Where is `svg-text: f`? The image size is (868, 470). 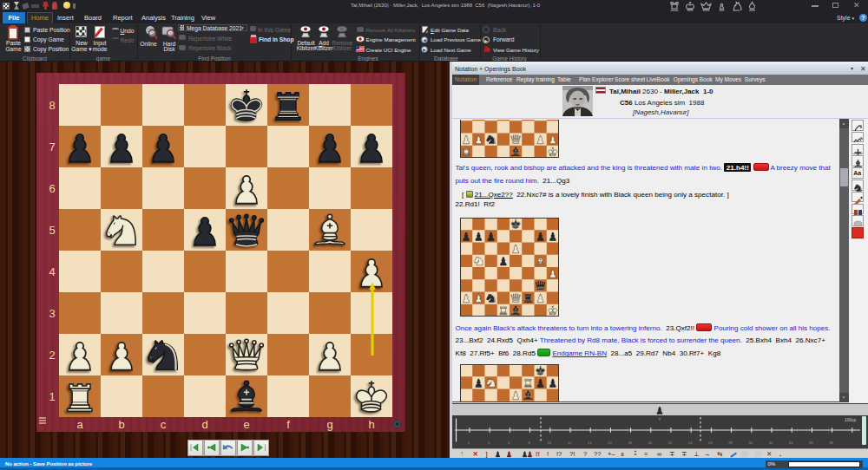 svg-text: f is located at coordinates (288, 425).